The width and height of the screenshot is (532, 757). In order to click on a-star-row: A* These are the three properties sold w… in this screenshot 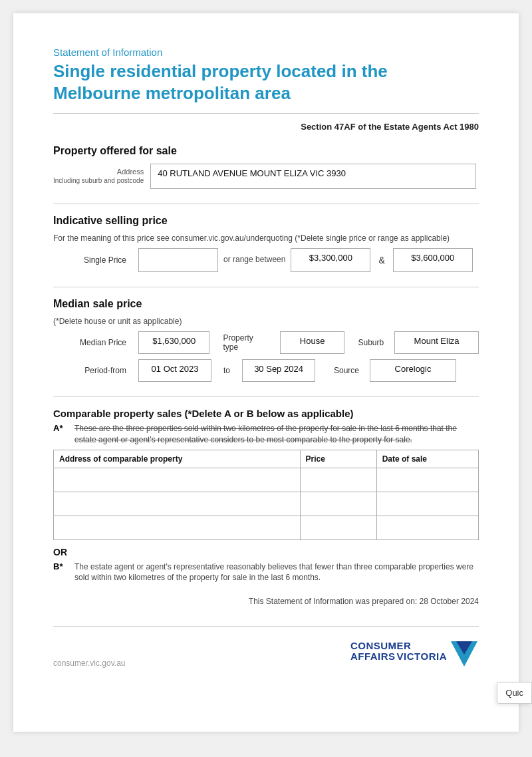, I will do `click(266, 434)`.